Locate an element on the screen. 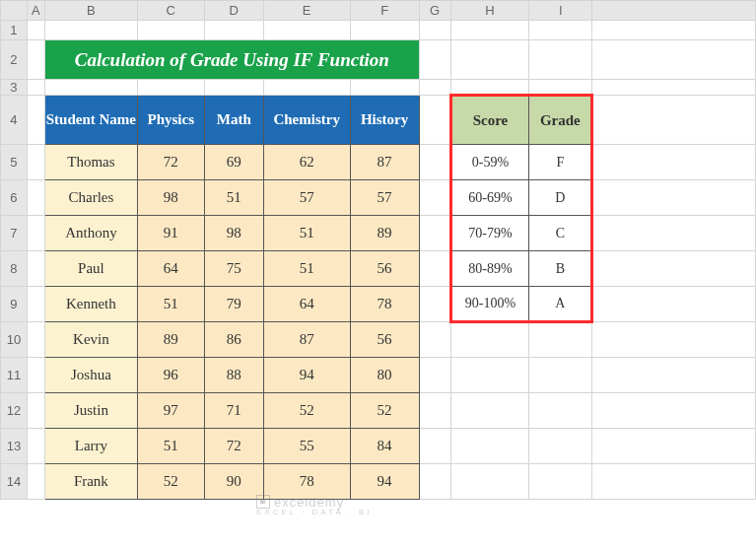  student-name: Frank is located at coordinates (91, 482).